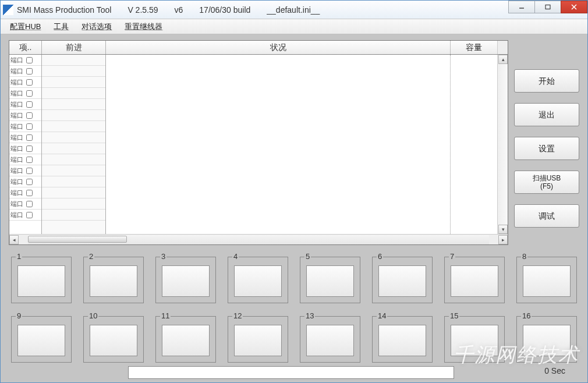 This screenshot has height=383, width=588. I want to click on slot-label: 12, so click(238, 315).